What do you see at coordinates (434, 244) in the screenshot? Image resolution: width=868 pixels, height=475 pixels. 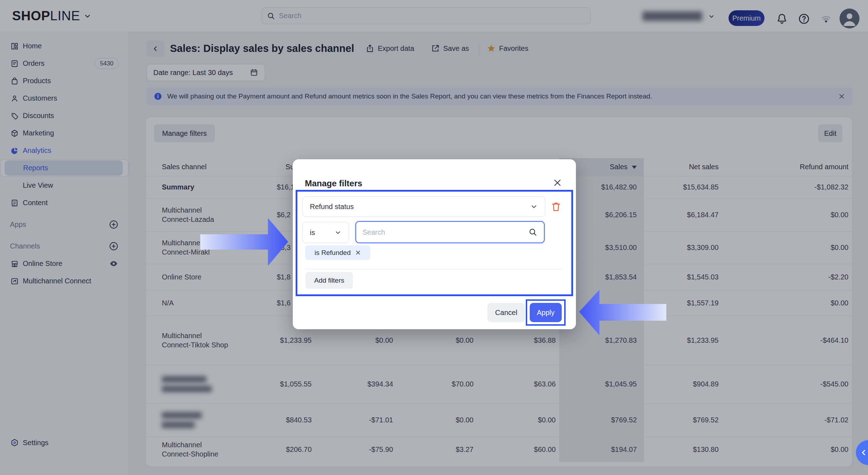 I see `manage-filters-modal: Manage filters Refund status is Search i…` at bounding box center [434, 244].